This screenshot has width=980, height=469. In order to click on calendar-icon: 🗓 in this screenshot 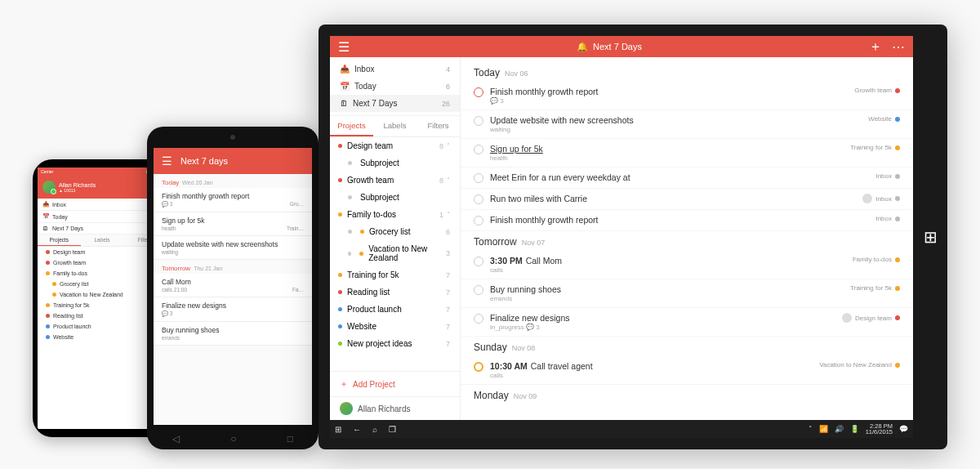, I will do `click(46, 229)`.